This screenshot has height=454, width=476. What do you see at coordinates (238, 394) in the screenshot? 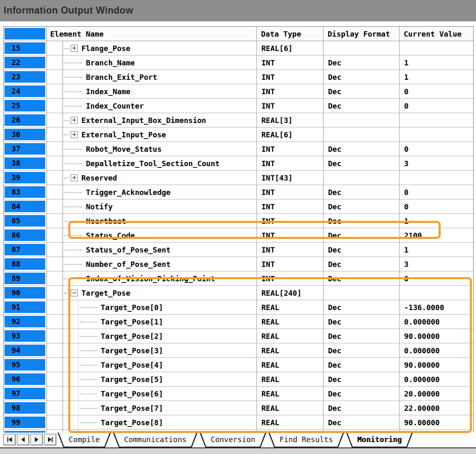
I see `table-row: 97Target_Pose[6]REALDec20.00000` at bounding box center [238, 394].